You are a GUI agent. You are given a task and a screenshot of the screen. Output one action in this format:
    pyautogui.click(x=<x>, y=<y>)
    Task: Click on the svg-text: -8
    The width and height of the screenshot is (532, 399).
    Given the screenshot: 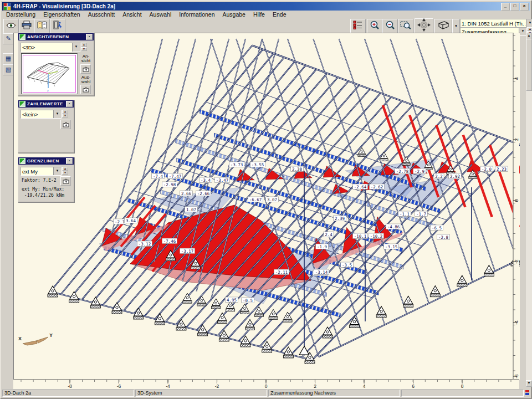 What is the action you would take?
    pyautogui.click(x=70, y=386)
    